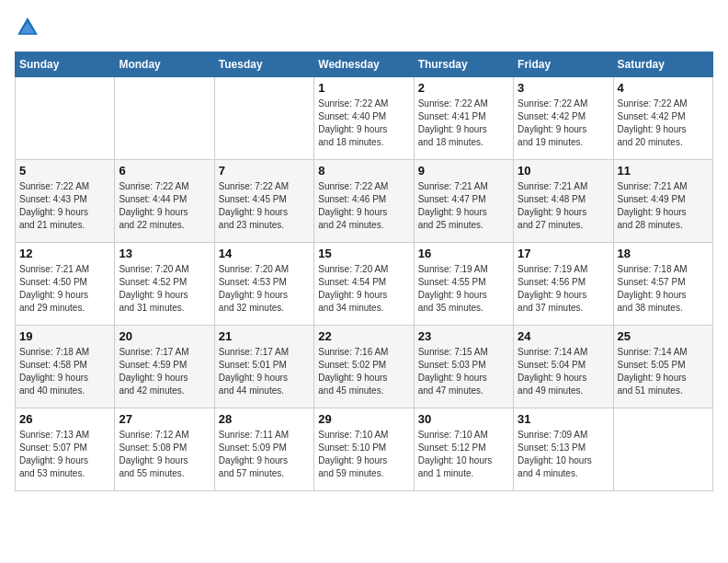 The height and width of the screenshot is (563, 728). What do you see at coordinates (364, 28) in the screenshot?
I see `header` at bounding box center [364, 28].